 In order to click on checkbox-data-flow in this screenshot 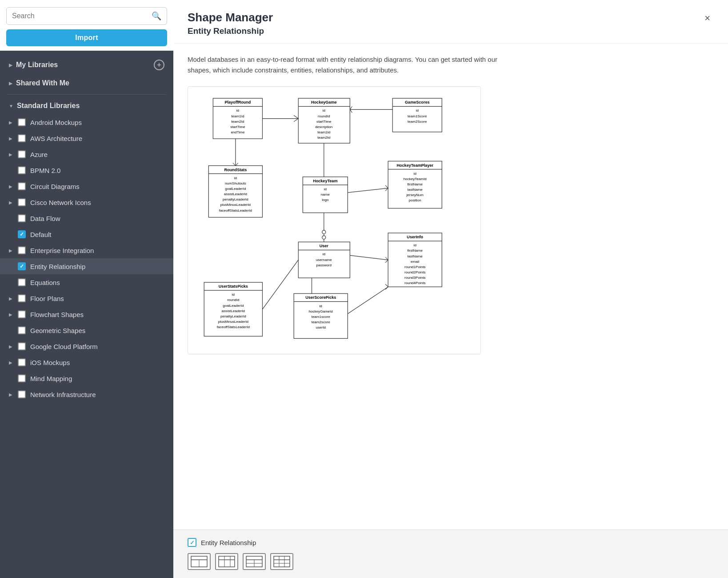, I will do `click(22, 218)`.